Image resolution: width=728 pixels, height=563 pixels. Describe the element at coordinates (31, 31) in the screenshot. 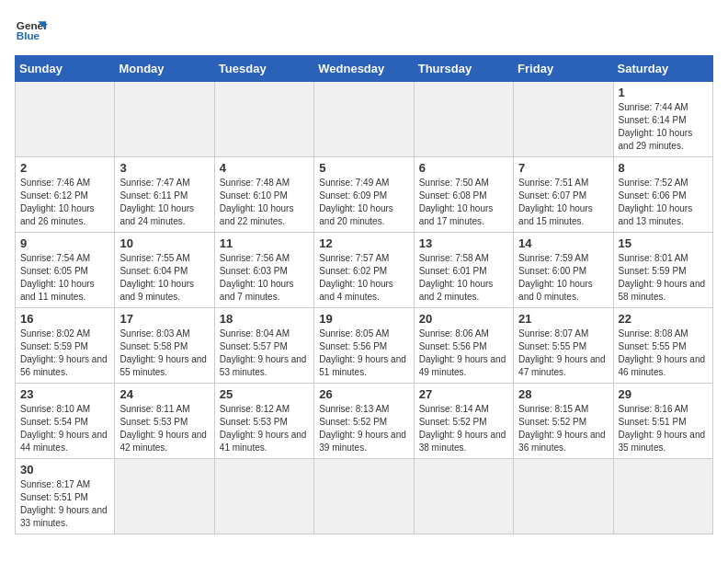

I see `logo-icon: General Blue` at that location.